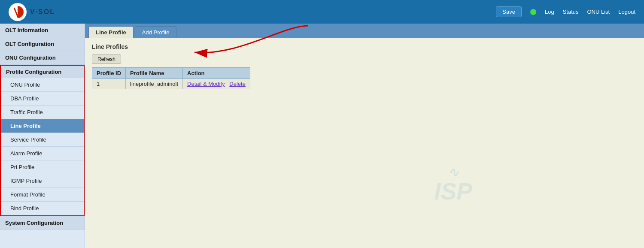 The width and height of the screenshot is (644, 248). What do you see at coordinates (171, 84) in the screenshot?
I see `table-row: 1 lineprofile_adminolt Detail & Modify D…` at bounding box center [171, 84].